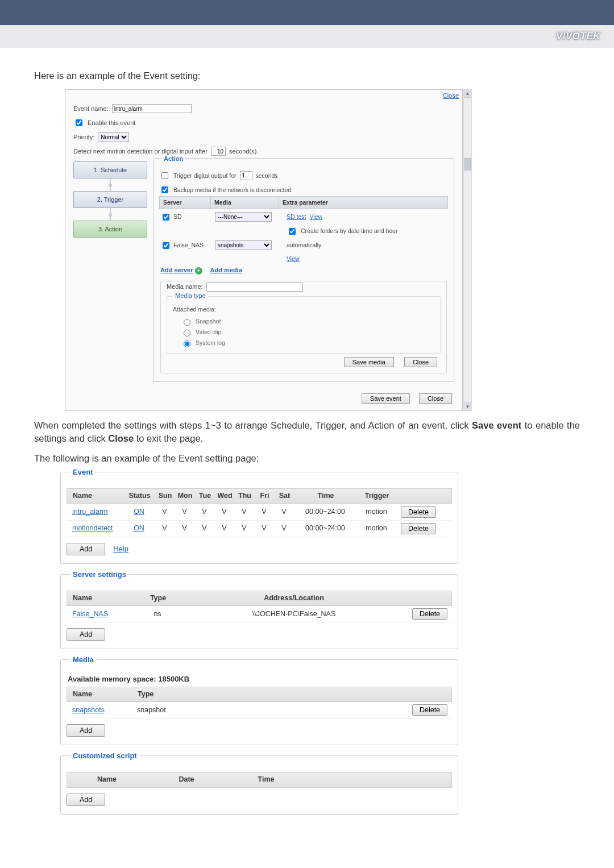 This screenshot has height=868, width=614. Describe the element at coordinates (205, 496) in the screenshot. I see `th-tue: Tue` at that location.